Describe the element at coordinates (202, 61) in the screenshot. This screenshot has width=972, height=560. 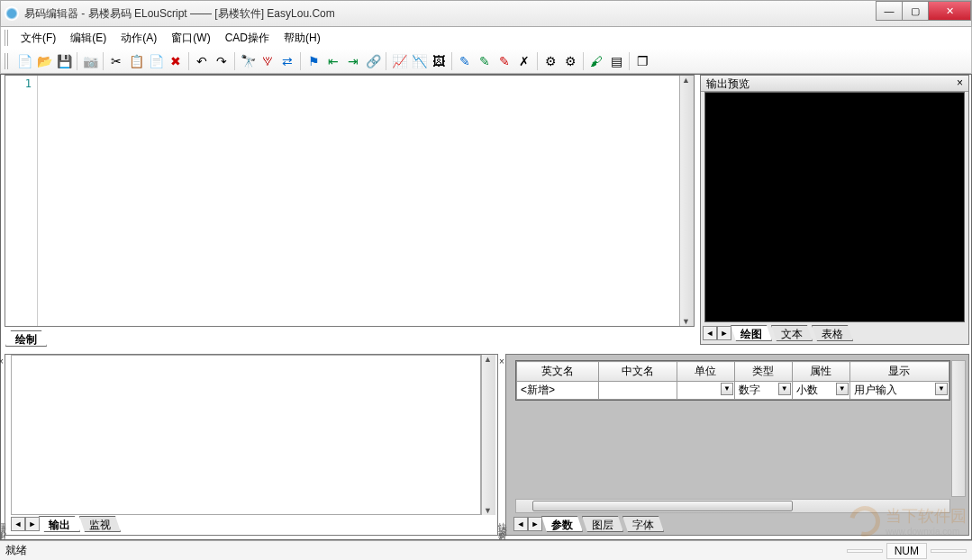
I see `undo-icon: ↶` at that location.